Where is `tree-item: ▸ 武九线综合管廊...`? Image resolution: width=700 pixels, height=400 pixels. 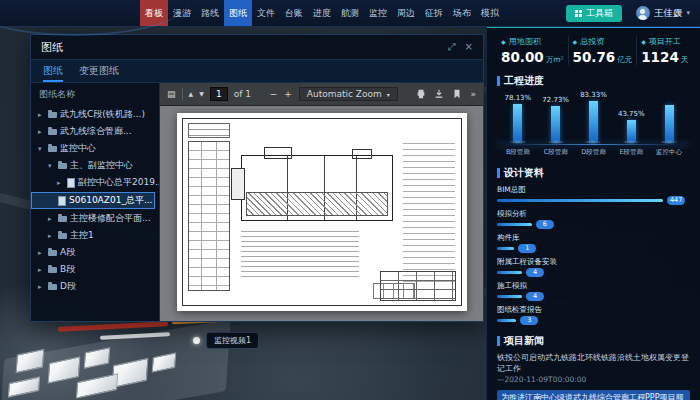
tree-item: ▸ 武九线综合管廊... is located at coordinates (95, 132).